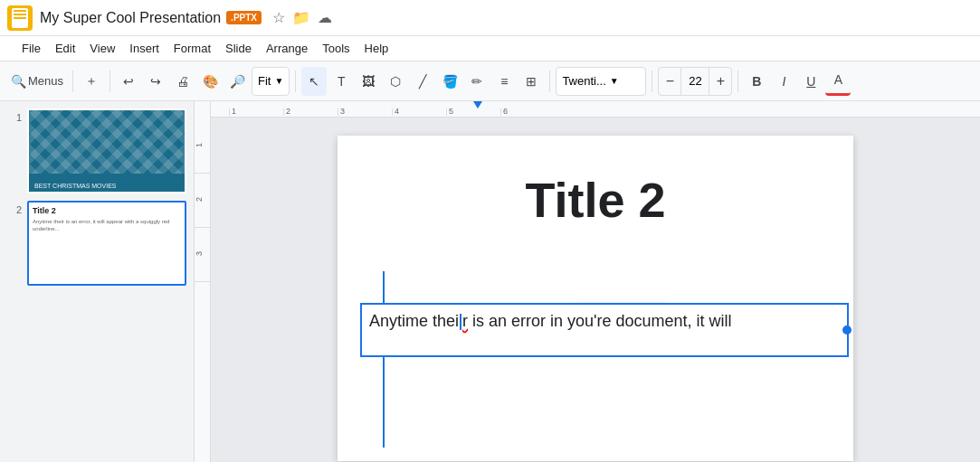 This screenshot has height=462, width=980. Describe the element at coordinates (203, 255) in the screenshot. I see `ruler-left-mark-3: 3` at that location.